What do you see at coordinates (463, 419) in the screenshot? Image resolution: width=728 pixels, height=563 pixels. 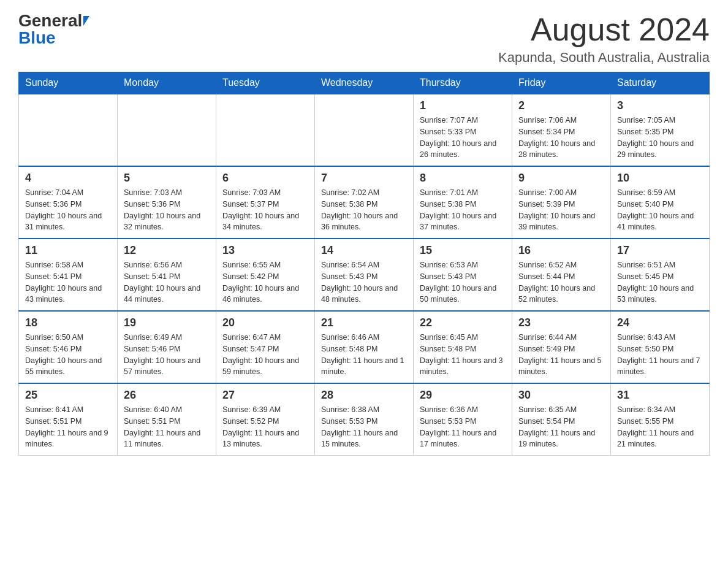 I see `calendar-cell: 29Sunrise: 6:36 AM Sunset: 5:53 PM Dayli…` at bounding box center [463, 419].